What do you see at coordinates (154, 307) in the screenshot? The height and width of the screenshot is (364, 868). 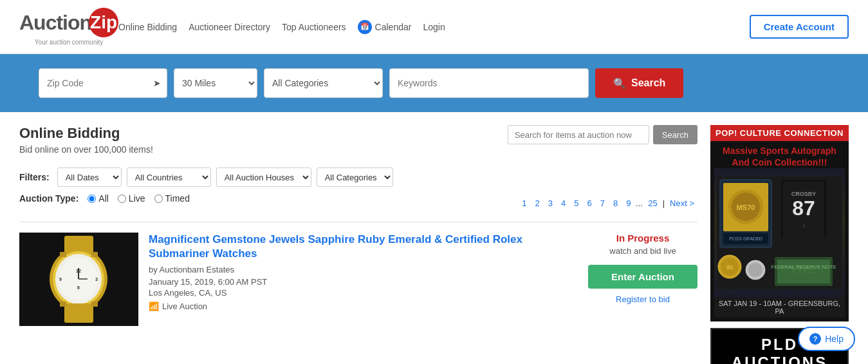 I see `wifi-icon: 📶` at bounding box center [154, 307].